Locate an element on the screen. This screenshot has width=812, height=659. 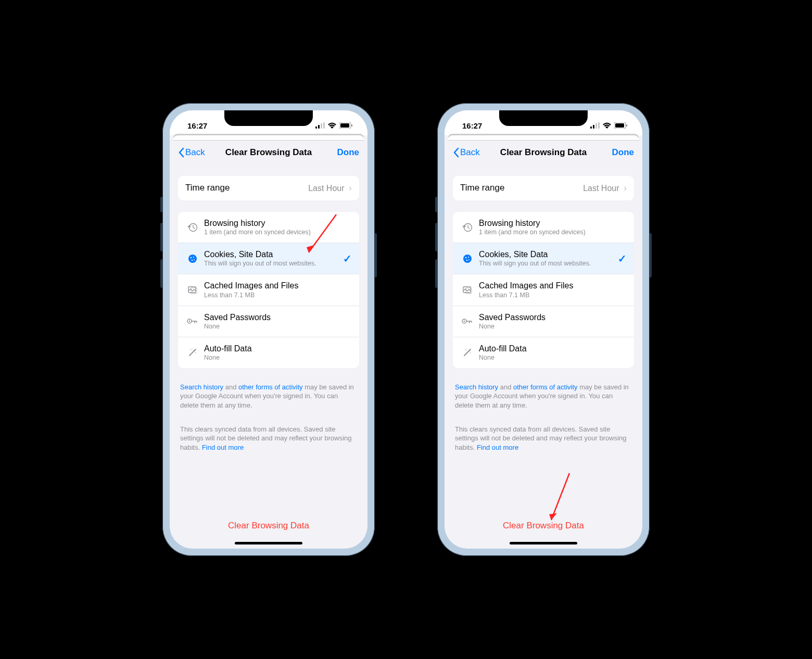
modal-stack-indicator is located at coordinates (269, 138).